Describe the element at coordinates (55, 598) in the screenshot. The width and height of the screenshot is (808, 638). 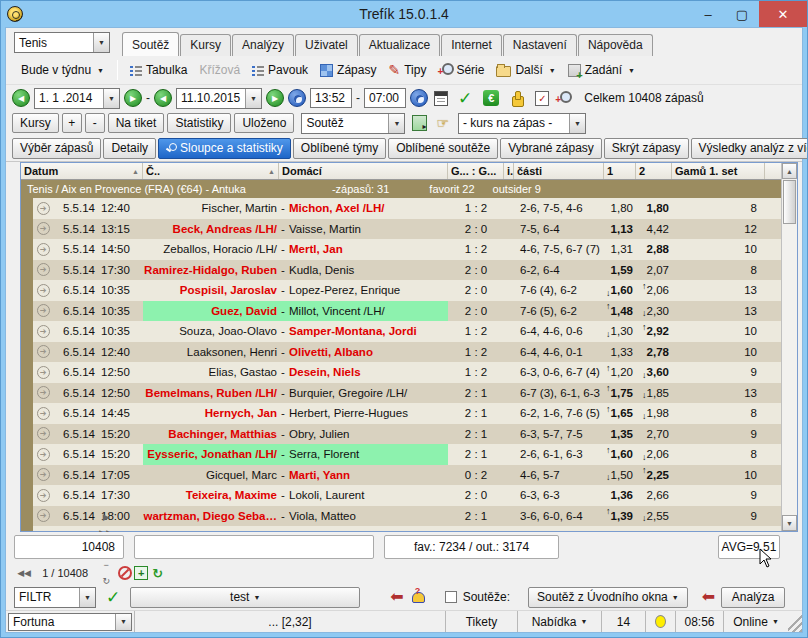
I see `filter-select: FILTR ▼` at that location.